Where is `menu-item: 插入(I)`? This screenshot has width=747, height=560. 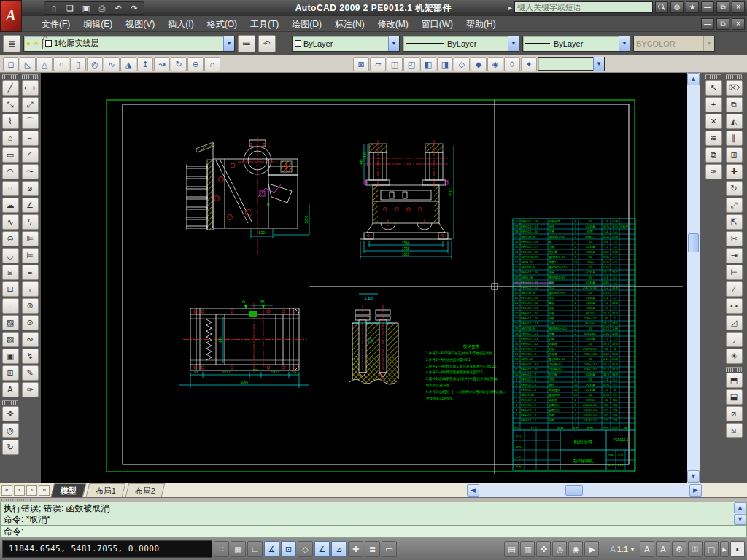 menu-item: 插入(I) is located at coordinates (181, 24).